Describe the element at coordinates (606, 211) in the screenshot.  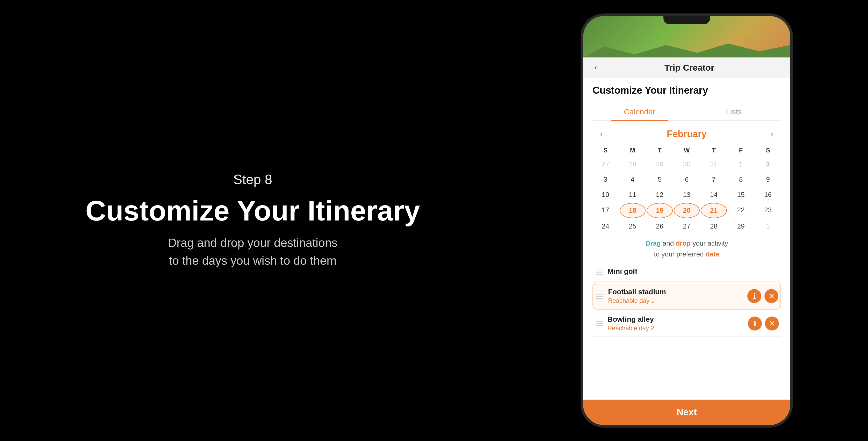
I see `calendar-day: 17` at that location.